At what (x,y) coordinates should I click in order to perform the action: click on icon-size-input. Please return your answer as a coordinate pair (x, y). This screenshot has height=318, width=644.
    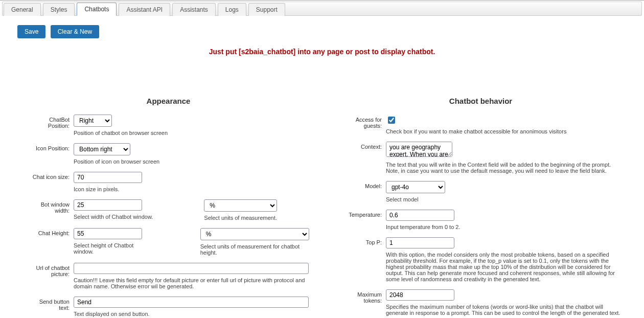
    Looking at the image, I should click on (108, 177).